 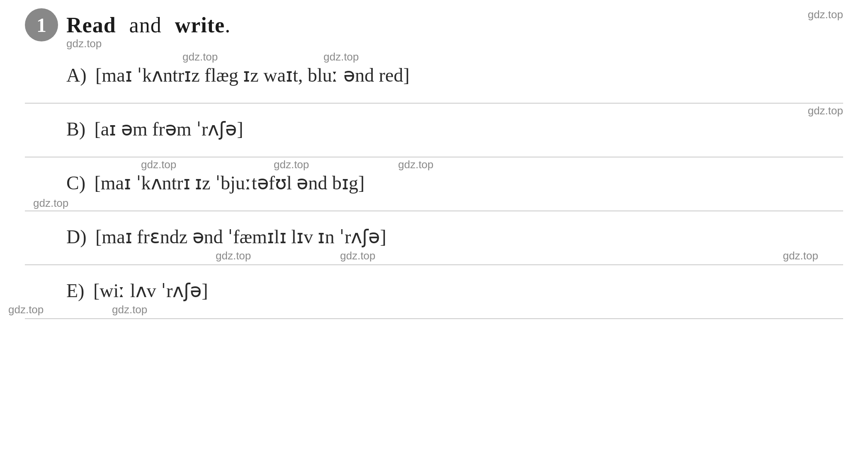 I want to click on exercise-e-text: E) [wiː lʌv ˈrʌʃə], so click(x=455, y=291).